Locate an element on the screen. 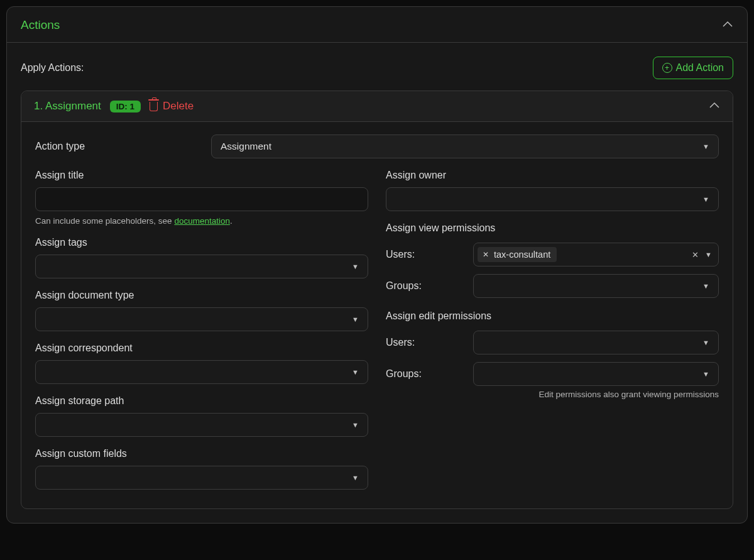  action-type-value: Assignment is located at coordinates (246, 146).